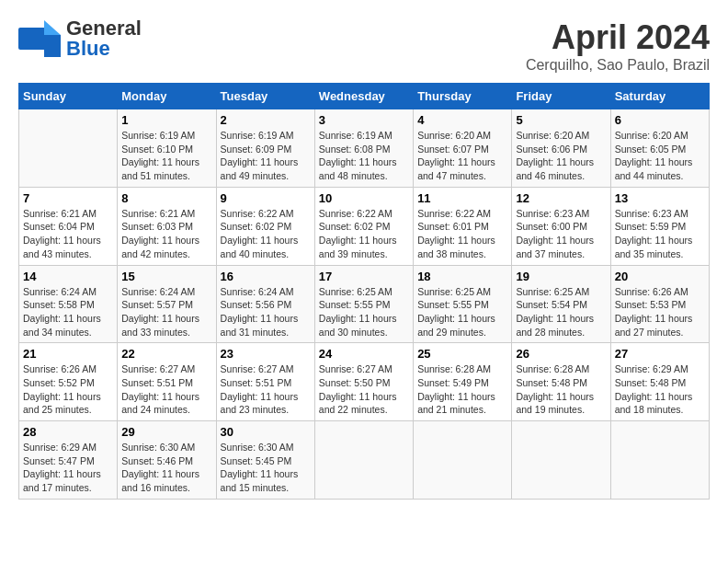  Describe the element at coordinates (364, 199) in the screenshot. I see `day-number: 10` at that location.